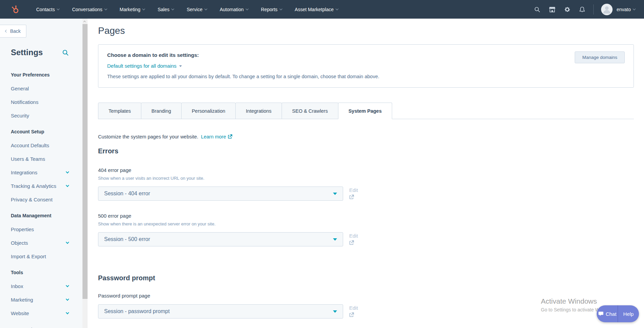 The height and width of the screenshot is (328, 644). What do you see at coordinates (44, 159) in the screenshot?
I see `sidebar-item-users-teams: Users & Teams` at bounding box center [44, 159].